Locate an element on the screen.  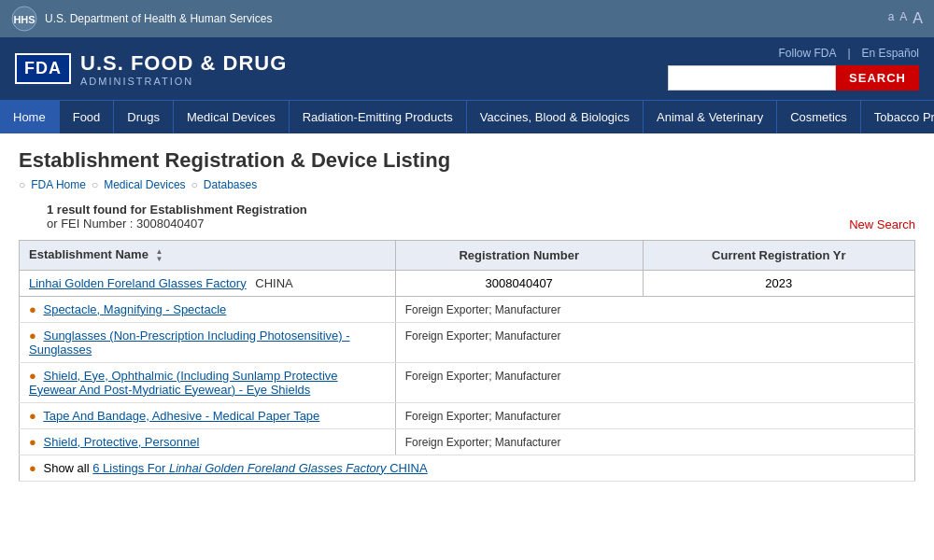
cell-reg-year: 2023 is located at coordinates (779, 283).